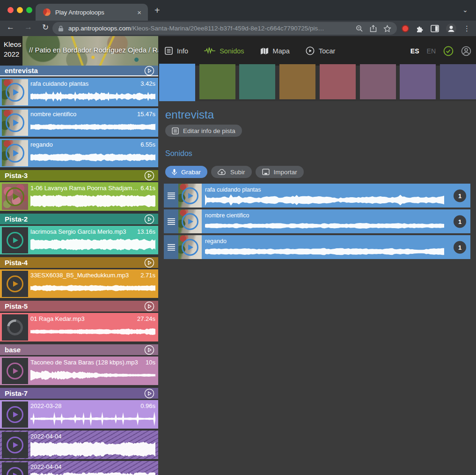  I want to click on sidebar-clip: rafa cuidando plantas3.42s, so click(79, 92).